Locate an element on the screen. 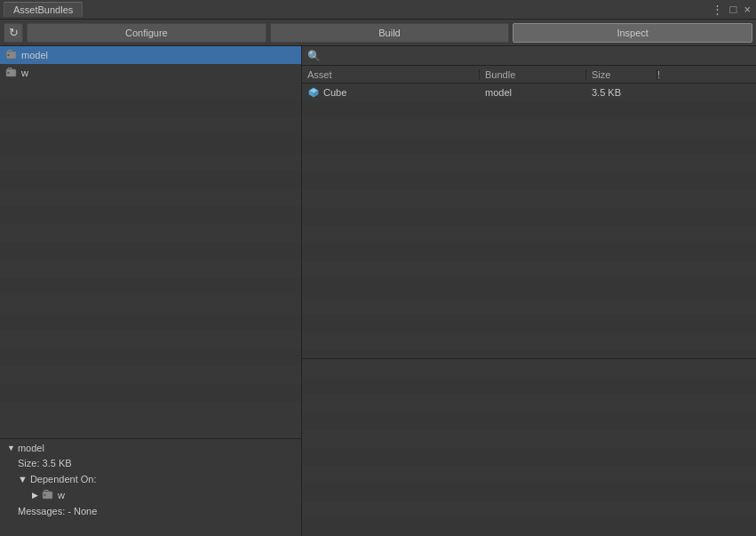 Image resolution: width=756 pixels, height=536 pixels. inspect-button: Inspect is located at coordinates (633, 33).